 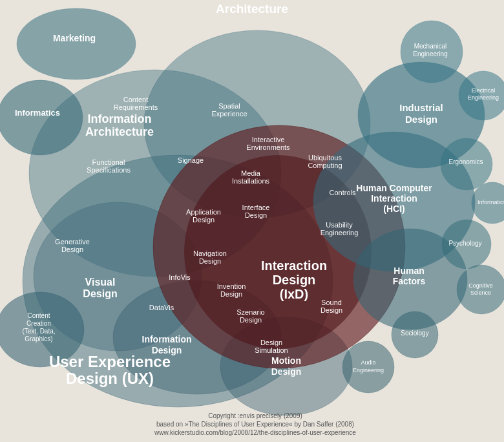 What do you see at coordinates (483, 98) in the screenshot?
I see `label-elec-eng2: Engineering` at bounding box center [483, 98].